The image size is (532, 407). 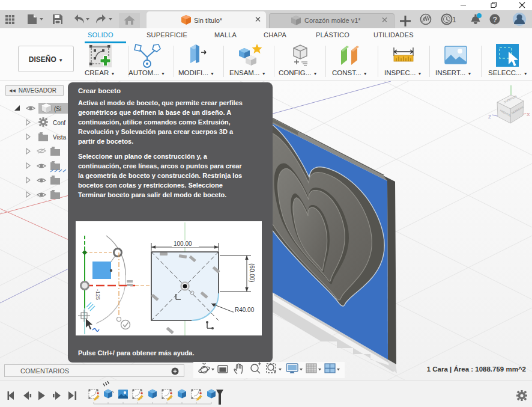 What do you see at coordinates (58, 109) in the screenshot?
I see `svg-text: (Si` at bounding box center [58, 109].